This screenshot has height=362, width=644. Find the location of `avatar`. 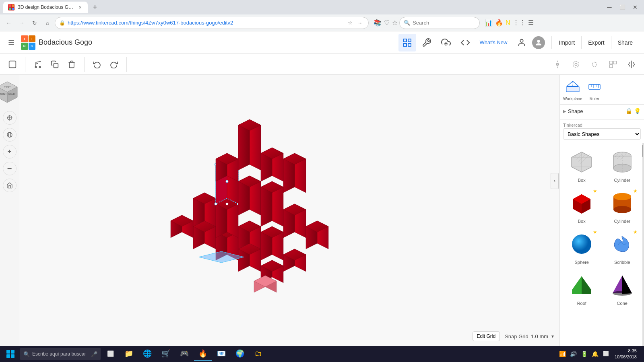

avatar is located at coordinates (539, 43).